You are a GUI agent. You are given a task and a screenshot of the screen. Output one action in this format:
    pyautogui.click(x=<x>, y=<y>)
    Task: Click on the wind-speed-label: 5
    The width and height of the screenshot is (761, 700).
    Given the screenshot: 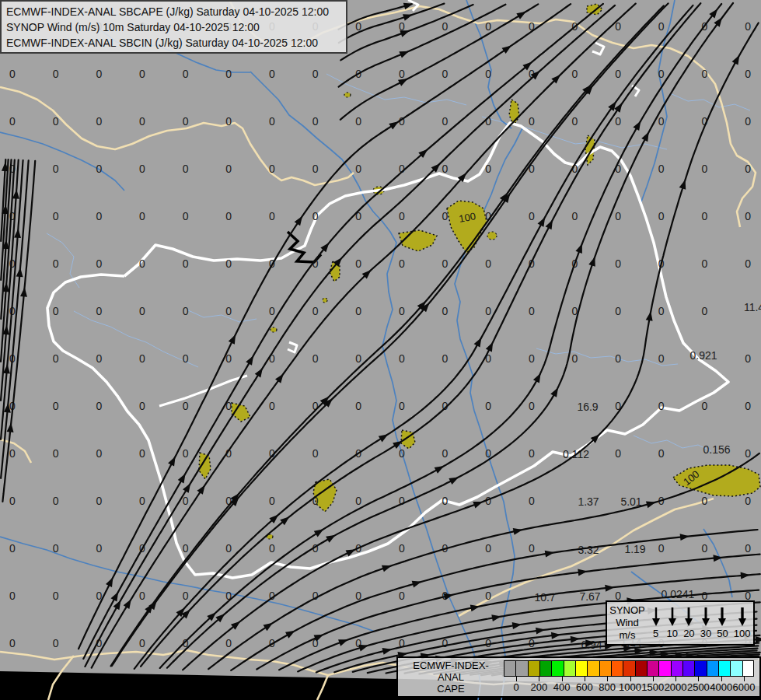 What is the action you would take?
    pyautogui.click(x=656, y=633)
    